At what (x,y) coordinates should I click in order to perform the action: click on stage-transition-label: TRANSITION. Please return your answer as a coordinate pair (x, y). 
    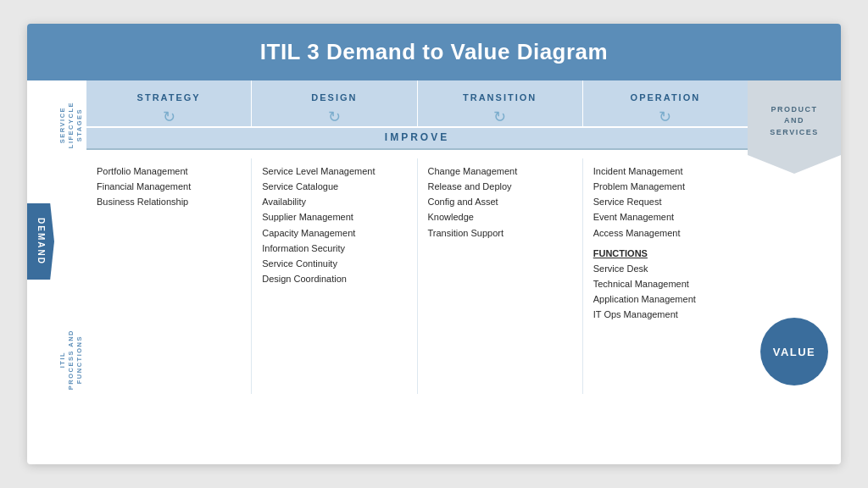
    Looking at the image, I should click on (500, 97).